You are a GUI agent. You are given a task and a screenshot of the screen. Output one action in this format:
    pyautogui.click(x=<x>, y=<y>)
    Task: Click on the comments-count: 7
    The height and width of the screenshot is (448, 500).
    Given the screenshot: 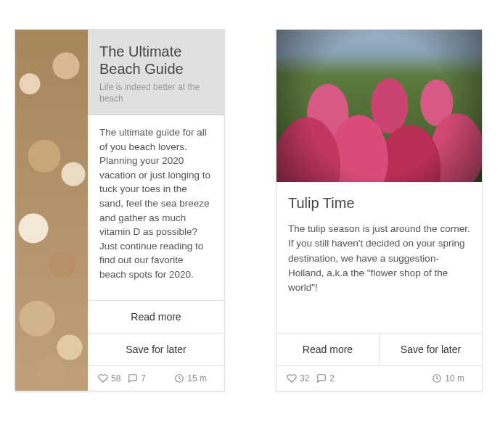 What is the action you would take?
    pyautogui.click(x=144, y=378)
    